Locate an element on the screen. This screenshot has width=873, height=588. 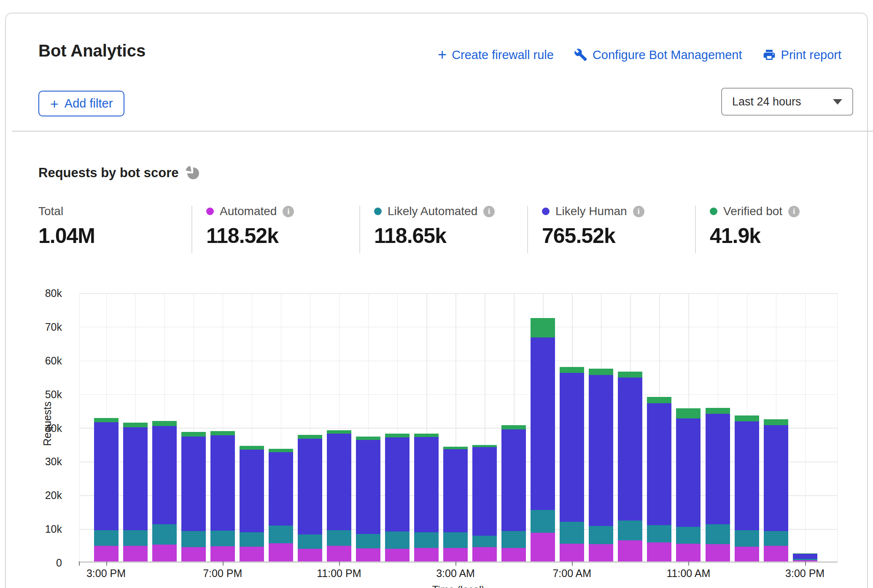
stat-verified-bot: Verified boti41.9k is located at coordinates (786, 226).